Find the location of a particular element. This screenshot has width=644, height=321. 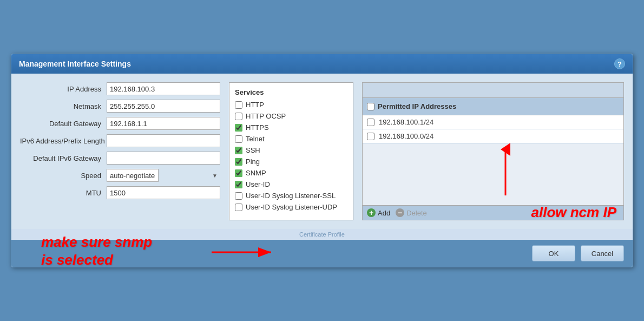

dialog-title: Management Interface Settings is located at coordinates (75, 64).